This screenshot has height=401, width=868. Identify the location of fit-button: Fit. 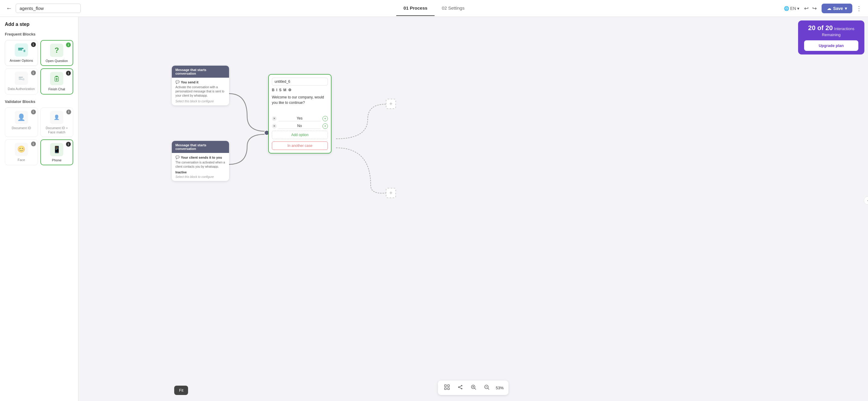
(181, 390).